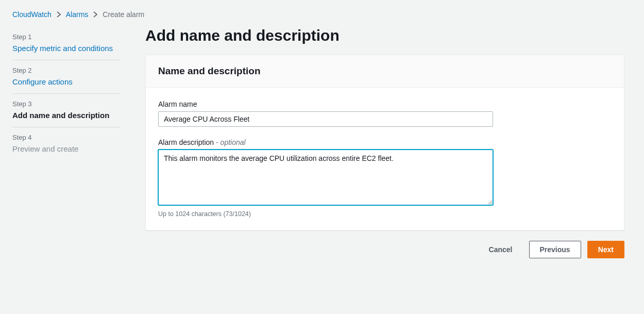  I want to click on panel-header: Name and description, so click(385, 71).